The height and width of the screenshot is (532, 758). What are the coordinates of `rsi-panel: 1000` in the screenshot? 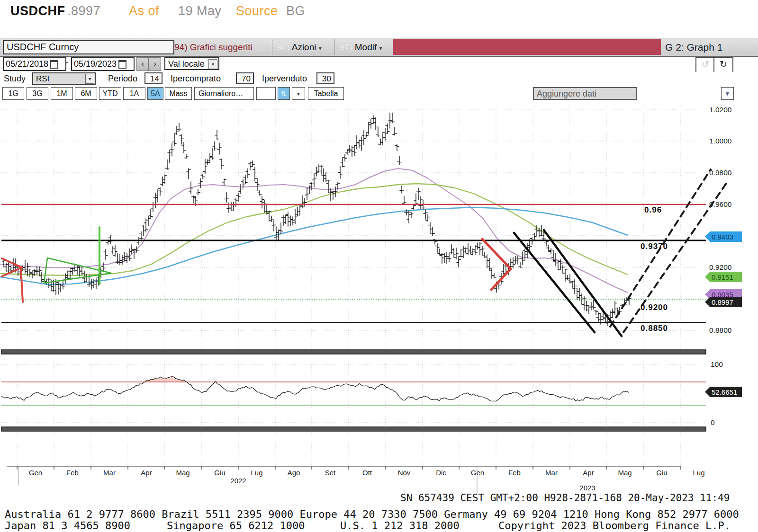 It's located at (362, 393).